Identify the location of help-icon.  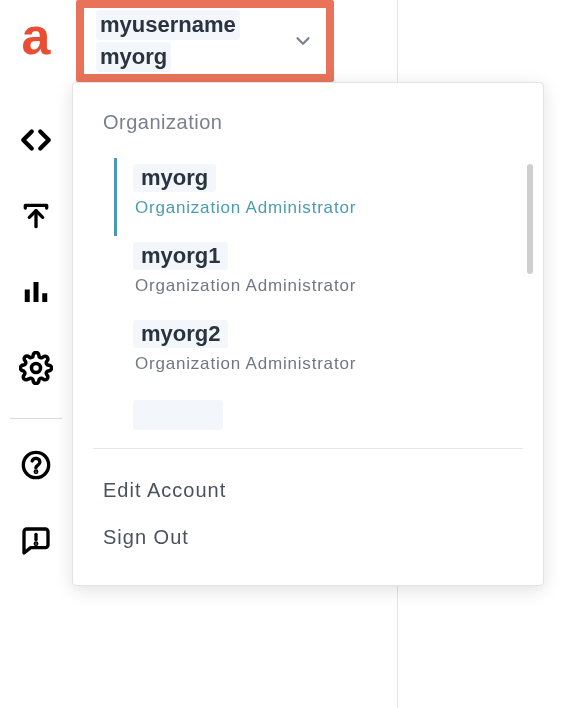
(36, 465).